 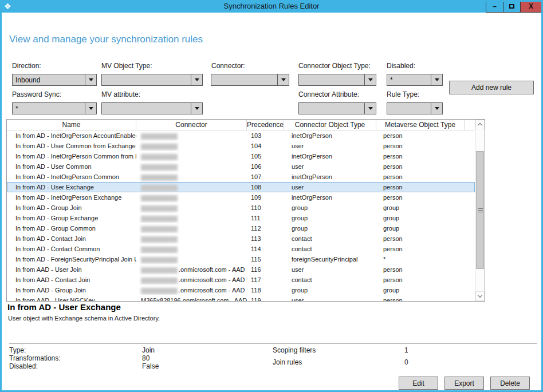 What do you see at coordinates (495, 6) in the screenshot?
I see `minimize-button: –` at bounding box center [495, 6].